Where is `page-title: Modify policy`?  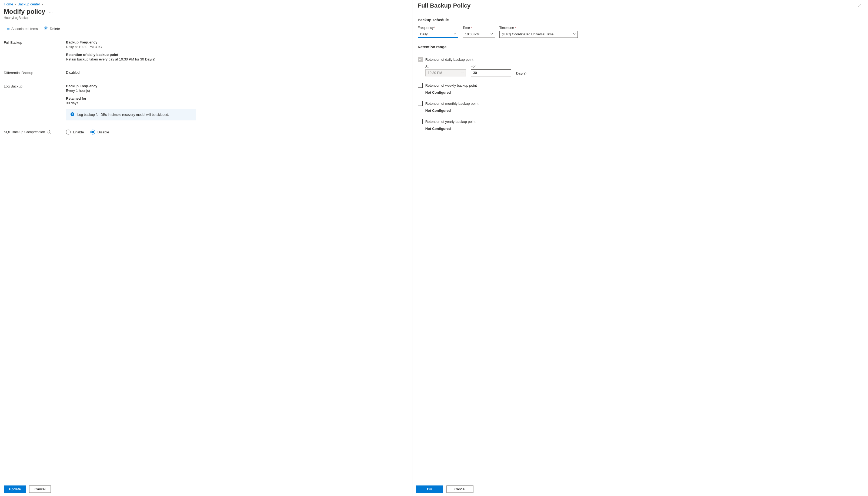
page-title: Modify policy is located at coordinates (25, 12).